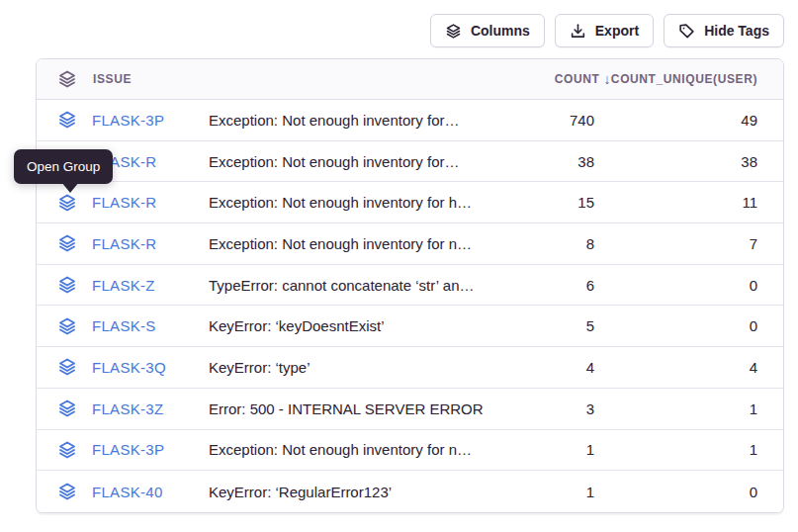  What do you see at coordinates (686, 32) in the screenshot?
I see `tag-icon` at bounding box center [686, 32].